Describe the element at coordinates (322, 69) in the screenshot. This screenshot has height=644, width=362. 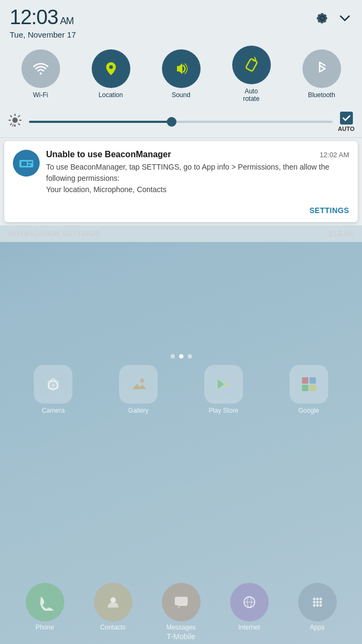
I see `bluetooth-icon-circle` at that location.